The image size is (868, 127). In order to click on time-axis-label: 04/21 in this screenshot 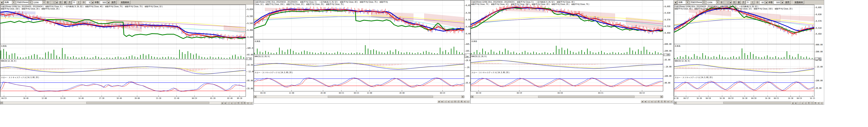, I will do `click(341, 93)`.